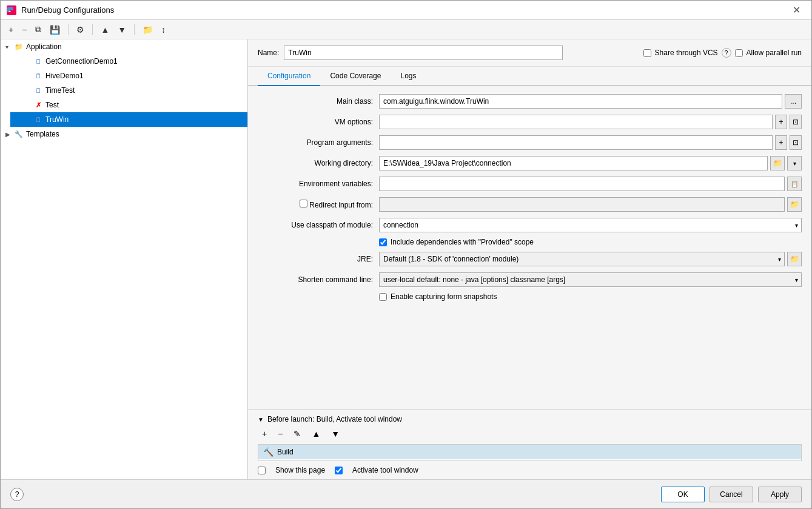 Image resolution: width=812 pixels, height=509 pixels. I want to click on remove-config-button: −, so click(24, 30).